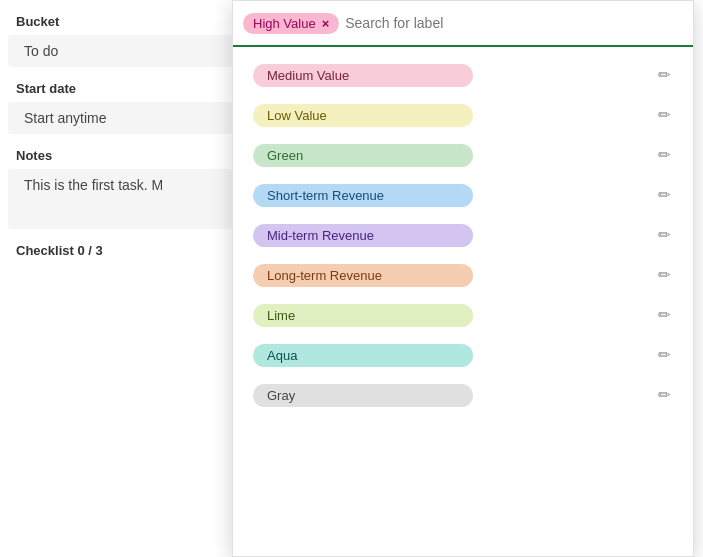  I want to click on label-list-item: Medium Value✏, so click(463, 75).